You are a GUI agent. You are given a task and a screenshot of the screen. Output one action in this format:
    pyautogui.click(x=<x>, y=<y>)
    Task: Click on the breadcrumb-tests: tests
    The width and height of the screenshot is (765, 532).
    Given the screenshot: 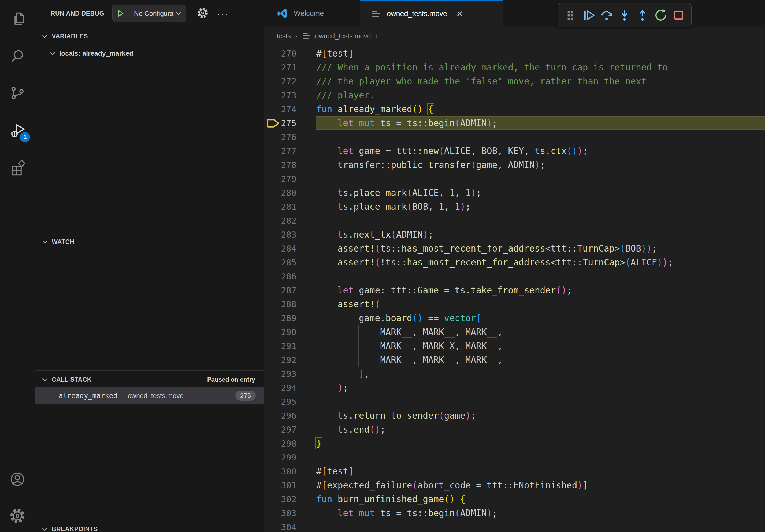 What is the action you would take?
    pyautogui.click(x=284, y=36)
    